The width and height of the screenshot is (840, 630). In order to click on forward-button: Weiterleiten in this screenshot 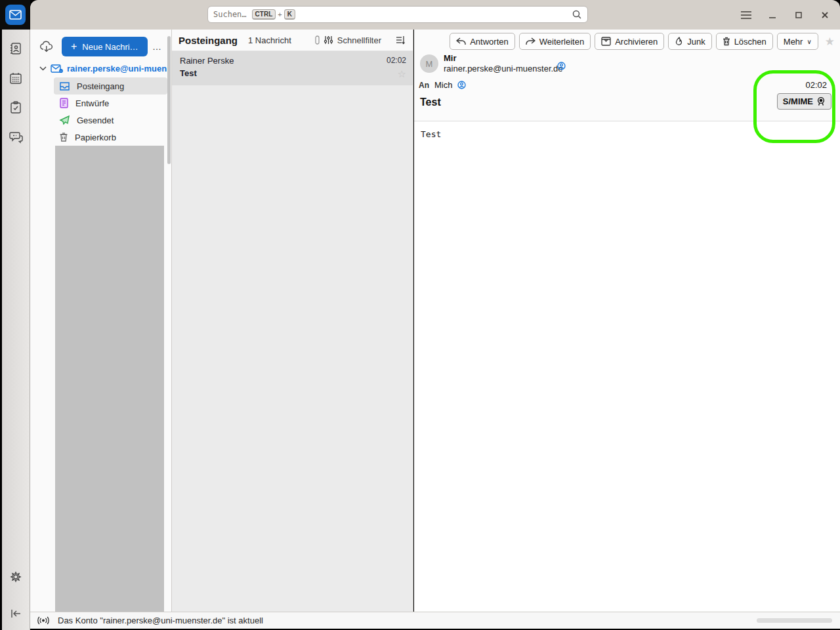, I will do `click(555, 41)`.